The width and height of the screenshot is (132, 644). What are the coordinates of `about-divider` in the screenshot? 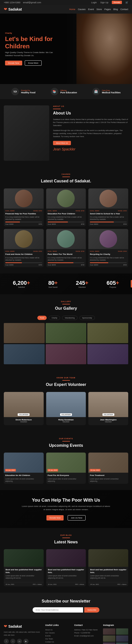 It's located at (57, 109).